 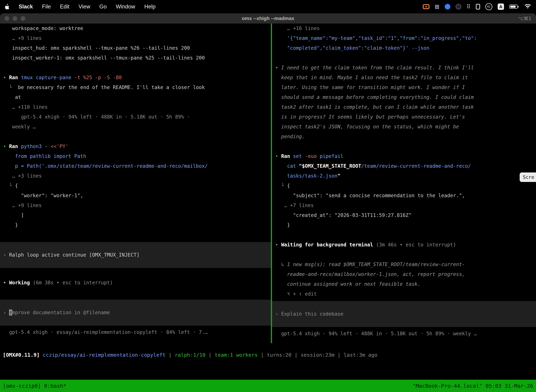 What do you see at coordinates (45, 156) in the screenshot?
I see `text-run: from pathlib import Path` at bounding box center [45, 156].